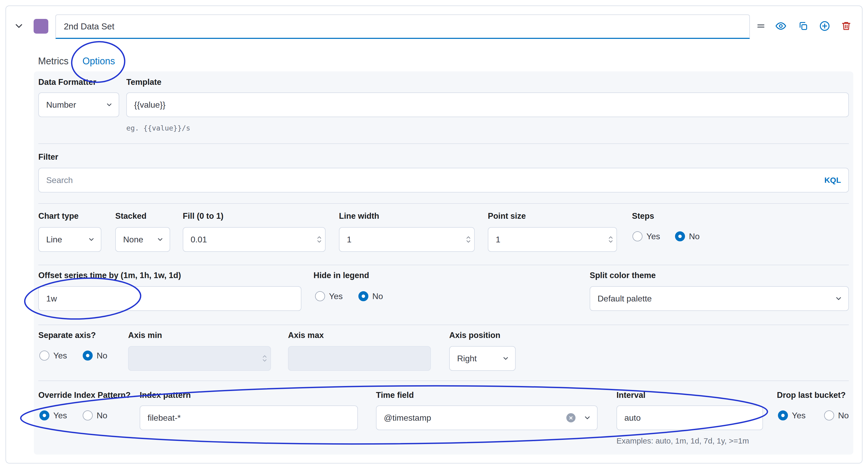 This screenshot has width=868, height=469. What do you see at coordinates (836, 415) in the screenshot?
I see `drop-last-bucket-no-radio: No` at bounding box center [836, 415].